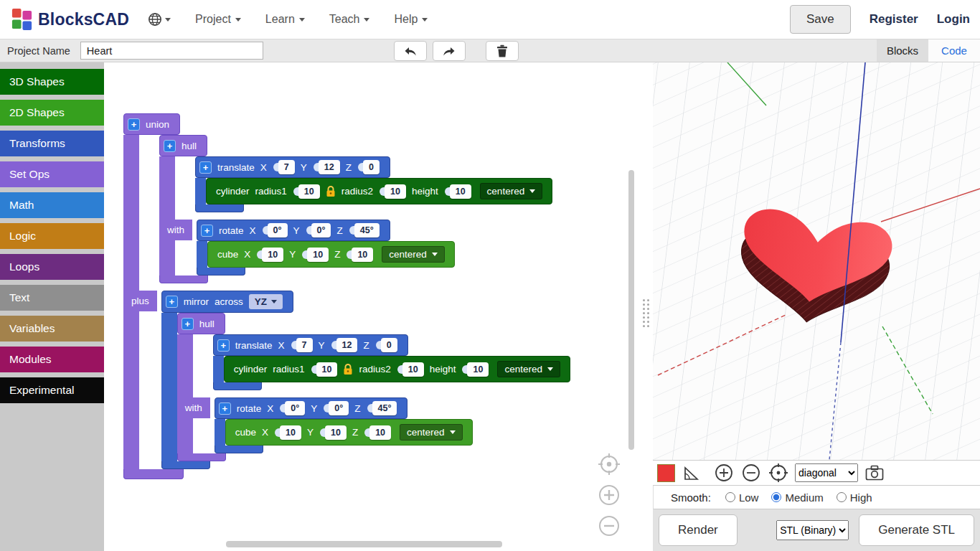 This screenshot has width=980, height=551. What do you see at coordinates (776, 497) in the screenshot?
I see `smooth-medium-radio` at bounding box center [776, 497].